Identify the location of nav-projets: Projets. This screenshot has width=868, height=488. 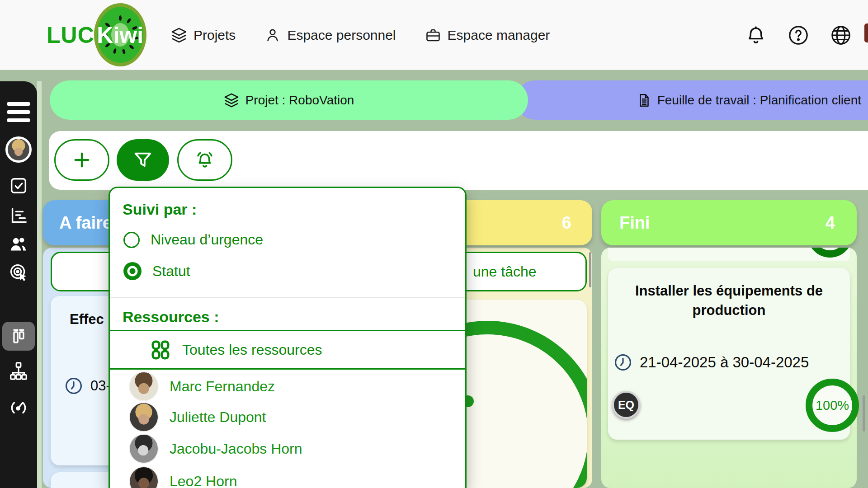
(203, 35).